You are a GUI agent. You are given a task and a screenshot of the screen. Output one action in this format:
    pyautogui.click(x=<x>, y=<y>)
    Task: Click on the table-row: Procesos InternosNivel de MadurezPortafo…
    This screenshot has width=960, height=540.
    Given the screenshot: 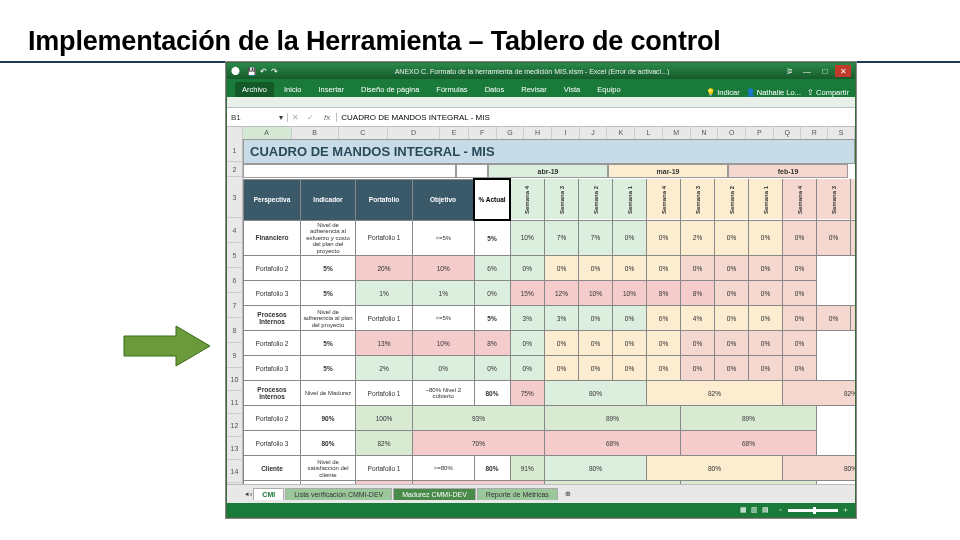 What is the action you would take?
    pyautogui.click(x=550, y=394)
    